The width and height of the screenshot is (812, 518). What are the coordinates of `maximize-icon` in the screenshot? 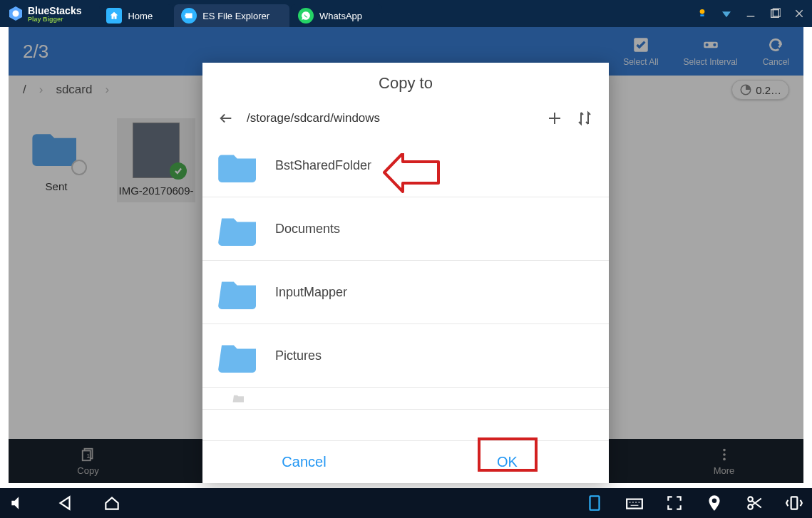 It's located at (775, 14).